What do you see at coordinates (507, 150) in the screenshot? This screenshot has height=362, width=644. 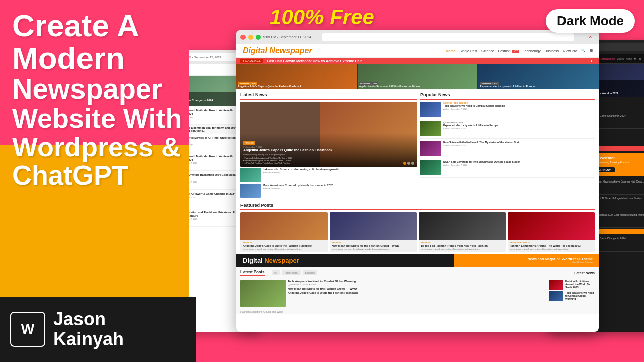 I see `popular-3: How Science Failed to Unlock The Mysteri…` at bounding box center [507, 150].